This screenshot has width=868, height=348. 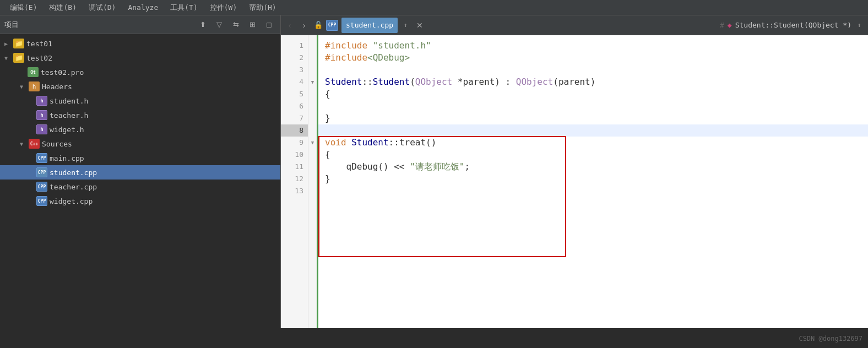 What do you see at coordinates (593, 118) in the screenshot?
I see `code-line-7: }` at bounding box center [593, 118].